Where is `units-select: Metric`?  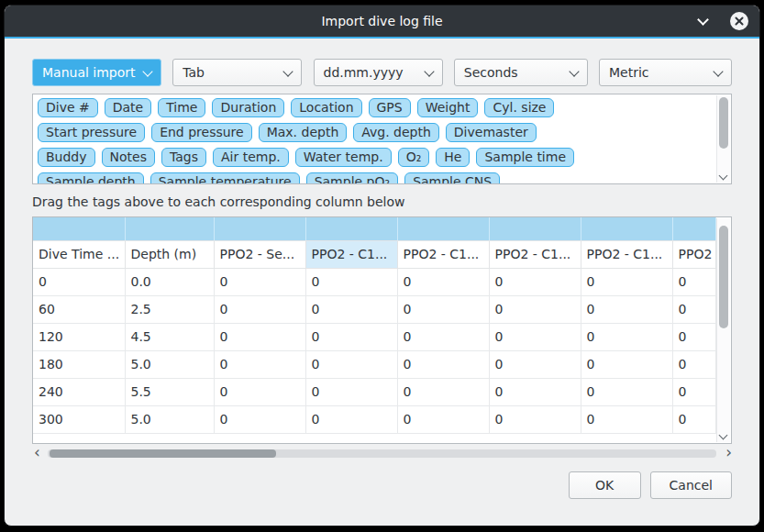
units-select: Metric is located at coordinates (666, 72).